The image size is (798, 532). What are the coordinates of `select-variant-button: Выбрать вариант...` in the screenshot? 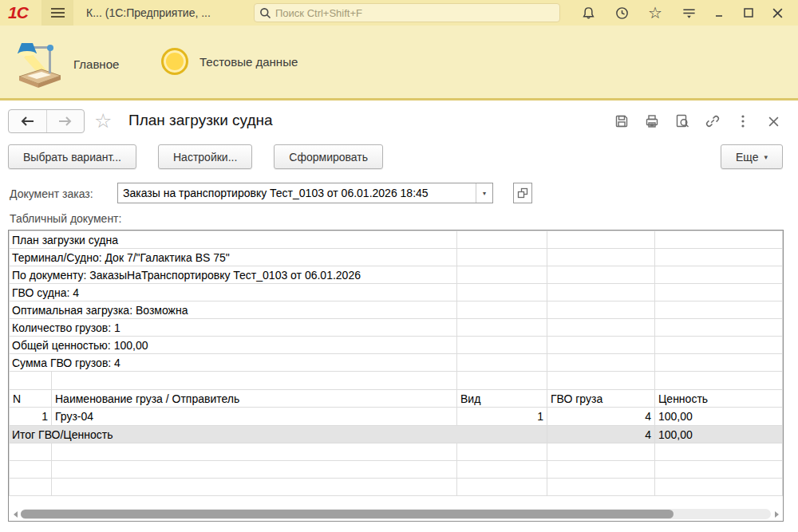 It's located at (72, 156).